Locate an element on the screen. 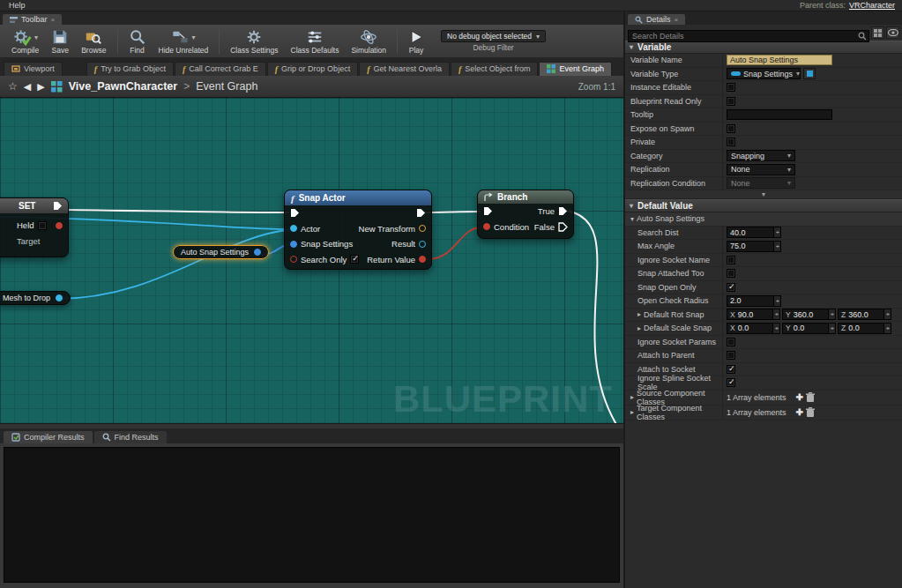 Image resolution: width=902 pixels, height=588 pixels. search-dist-input: 40.0 is located at coordinates (754, 233).